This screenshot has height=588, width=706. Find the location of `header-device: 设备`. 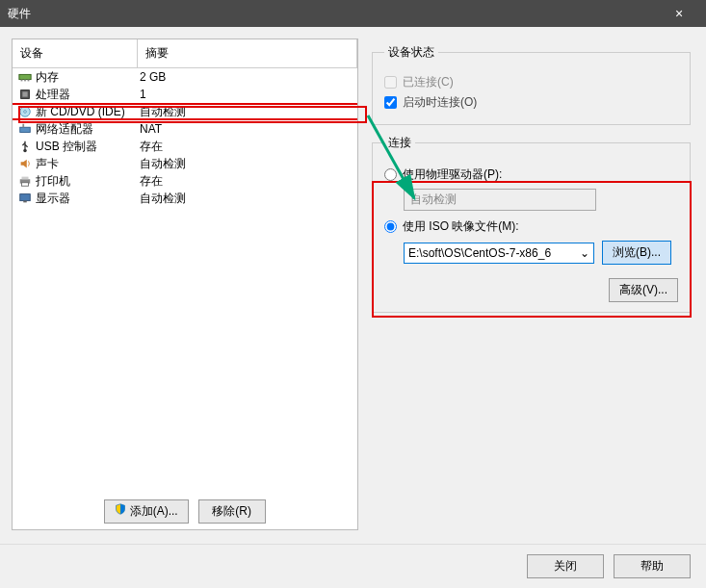

header-device: 设备 is located at coordinates (75, 54).